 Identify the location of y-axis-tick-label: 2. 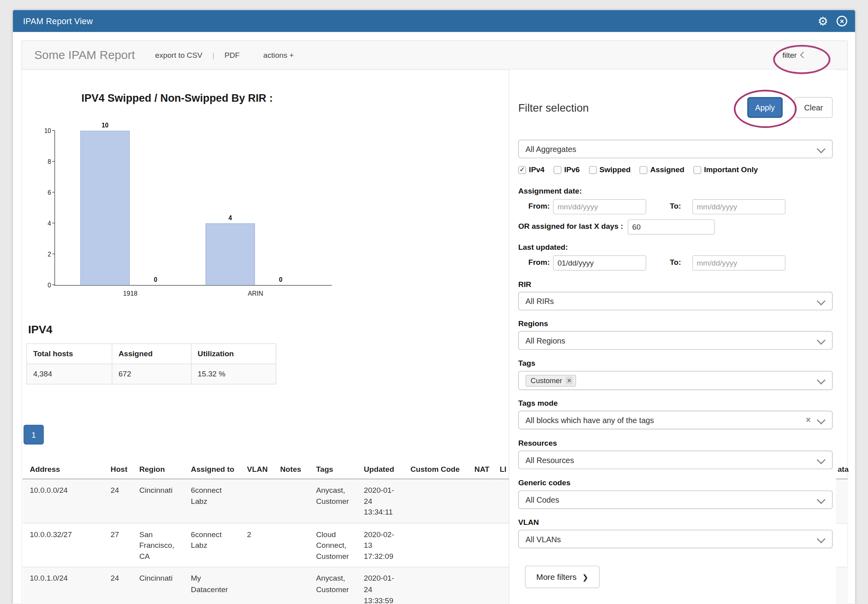
(44, 254).